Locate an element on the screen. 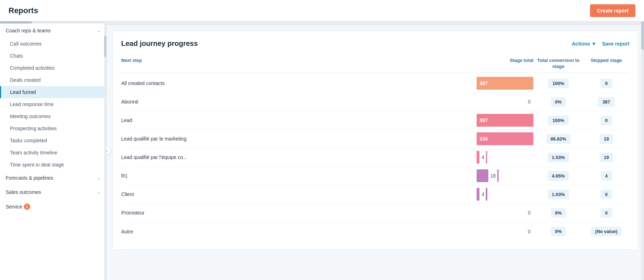 The height and width of the screenshot is (280, 644). save-report-button: Save report is located at coordinates (616, 44).